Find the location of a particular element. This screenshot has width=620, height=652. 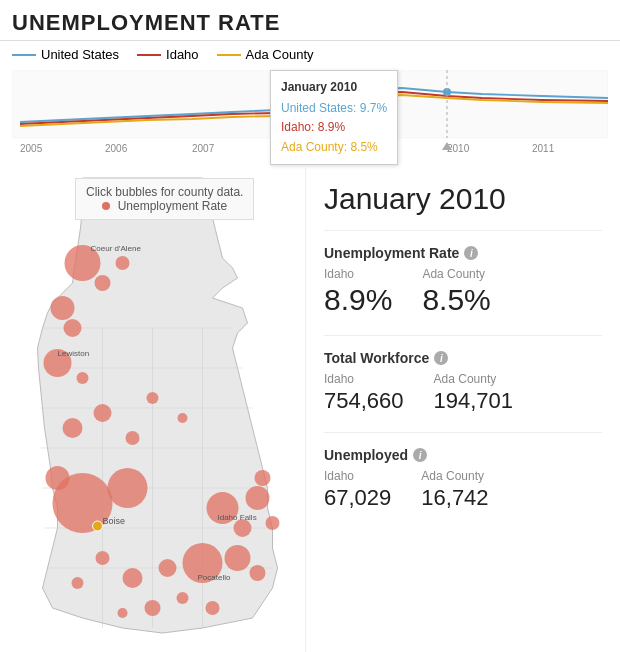

metric-unemployed-title: Unemployed i is located at coordinates (463, 455).